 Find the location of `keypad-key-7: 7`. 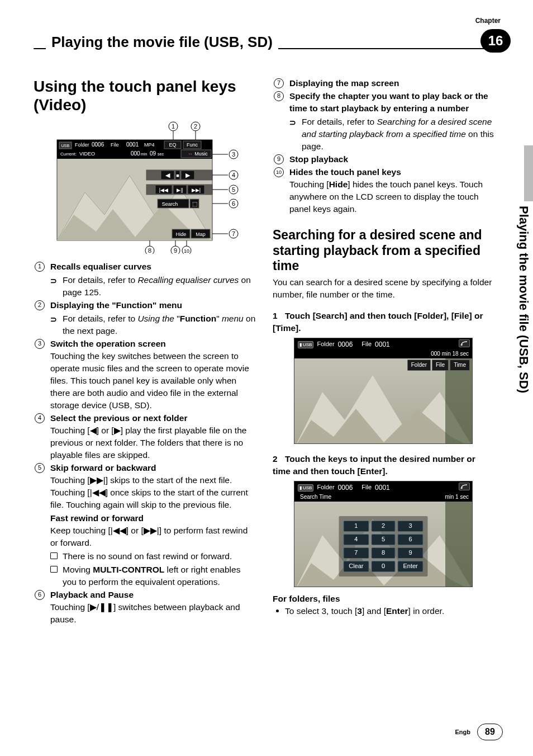

keypad-key-7: 7 is located at coordinates (356, 553).